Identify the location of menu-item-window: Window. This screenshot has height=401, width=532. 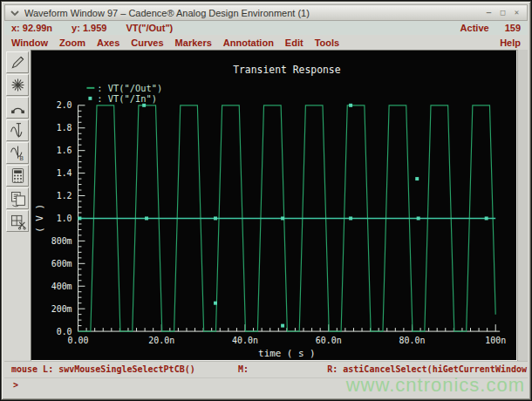
(30, 43).